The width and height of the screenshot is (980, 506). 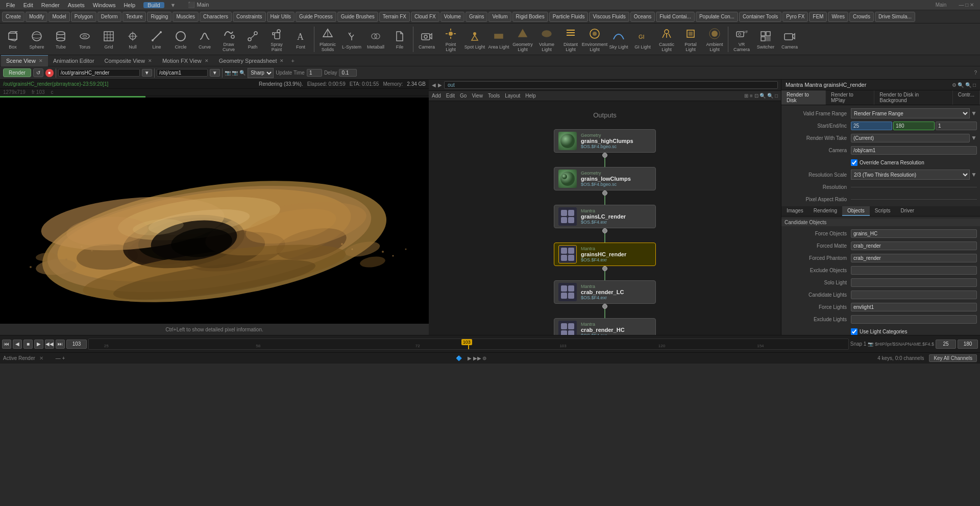 What do you see at coordinates (968, 344) in the screenshot?
I see `end-frame-timeline-input: 180` at bounding box center [968, 344].